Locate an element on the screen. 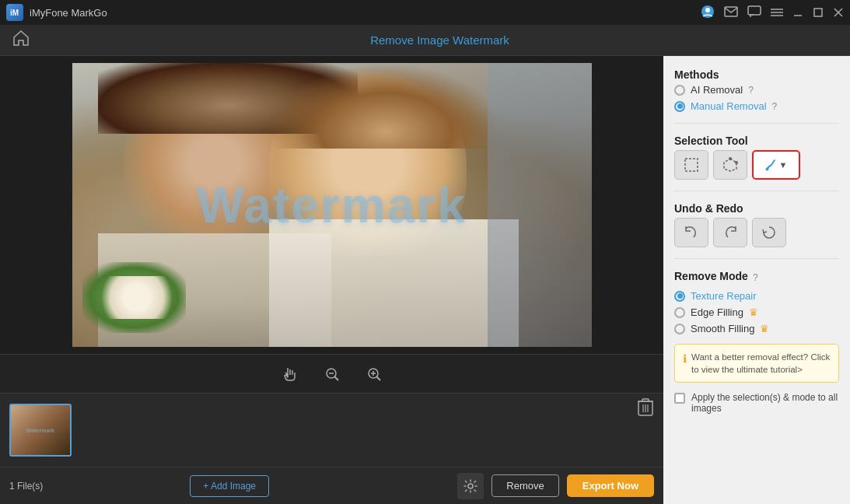 This screenshot has height=504, width=850. texture-repair-radio is located at coordinates (680, 296).